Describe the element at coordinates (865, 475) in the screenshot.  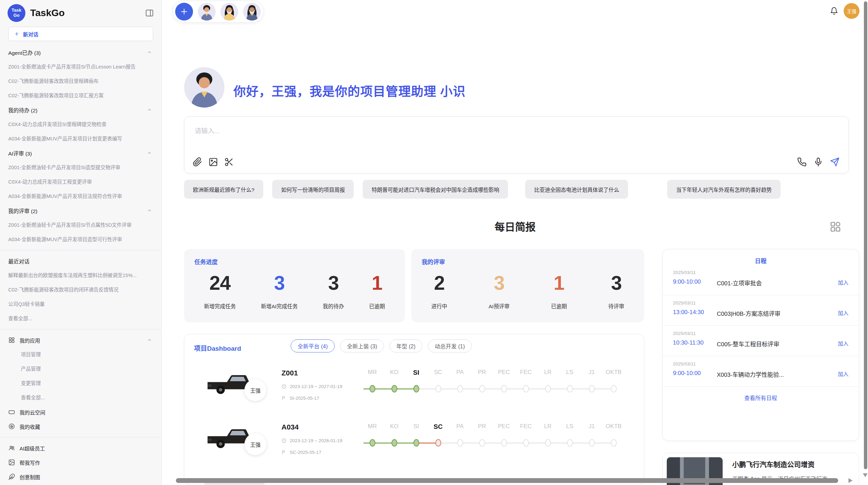
I see `scroll-down-arrow-icon` at that location.